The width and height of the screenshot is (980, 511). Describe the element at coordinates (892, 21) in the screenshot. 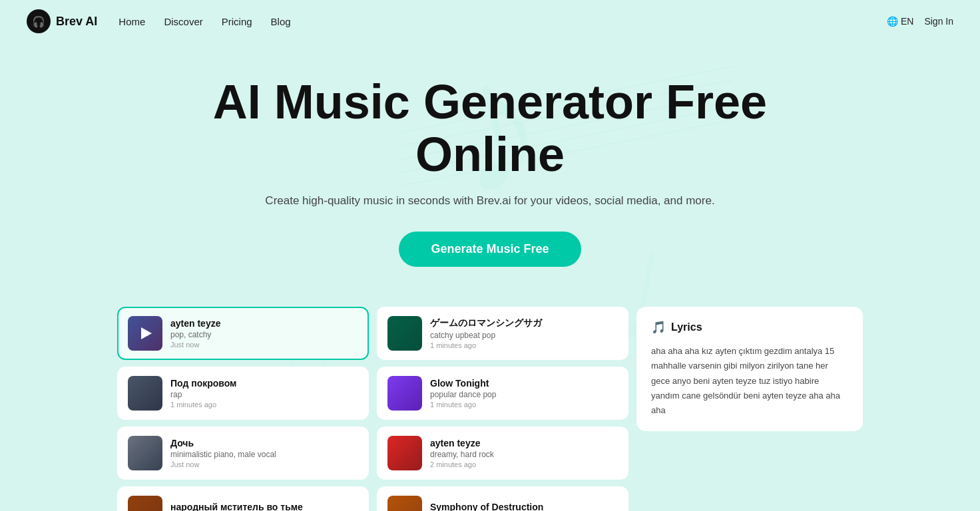

I see `globe-icon: 🌐` at that location.